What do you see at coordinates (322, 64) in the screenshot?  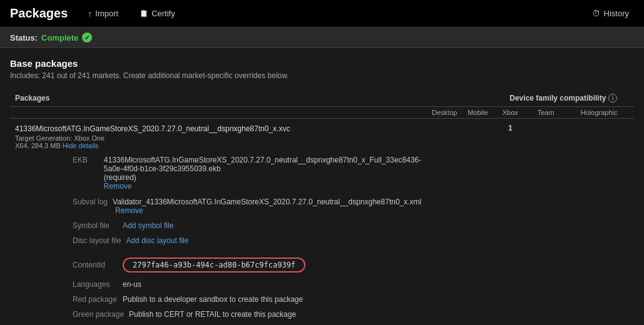 I see `section-title: Base packages` at bounding box center [322, 64].